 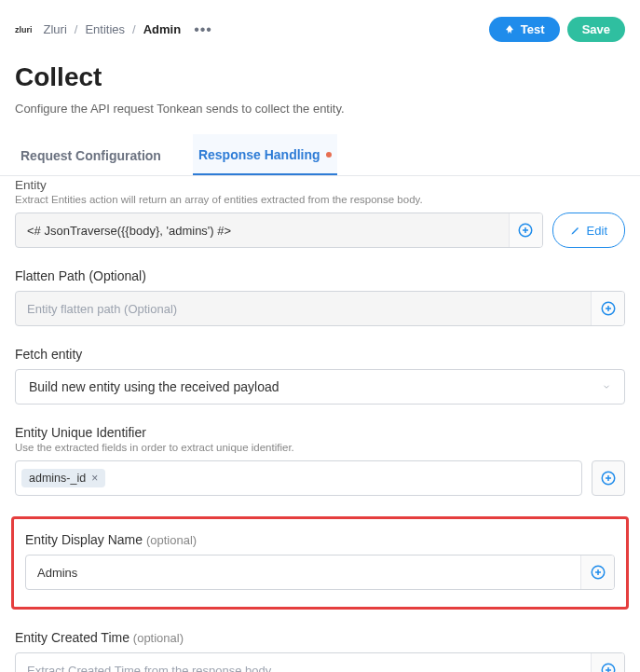 What do you see at coordinates (304, 309) in the screenshot?
I see `flatten-path-input` at bounding box center [304, 309].